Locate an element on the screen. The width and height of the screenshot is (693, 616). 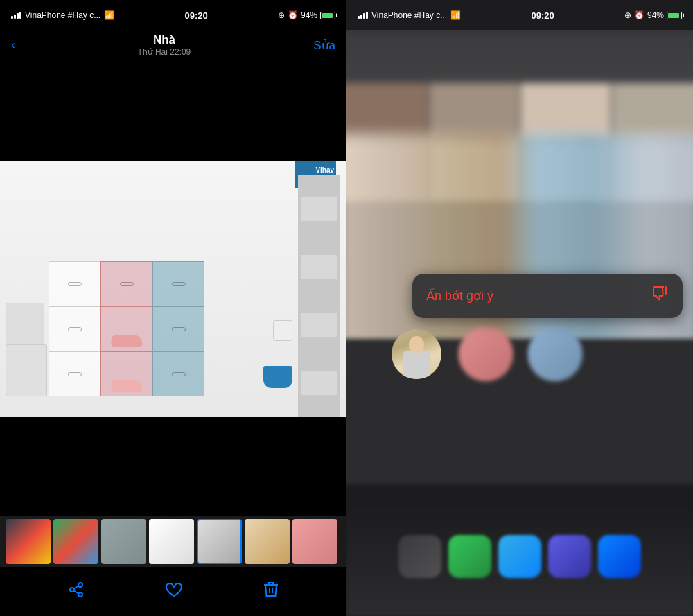
battery-icon-left is located at coordinates (328, 15).